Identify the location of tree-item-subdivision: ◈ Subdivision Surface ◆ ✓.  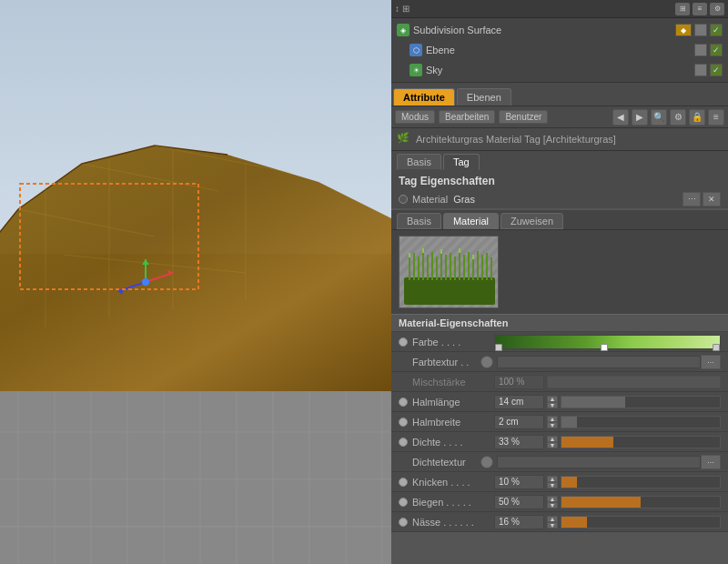
(560, 30).